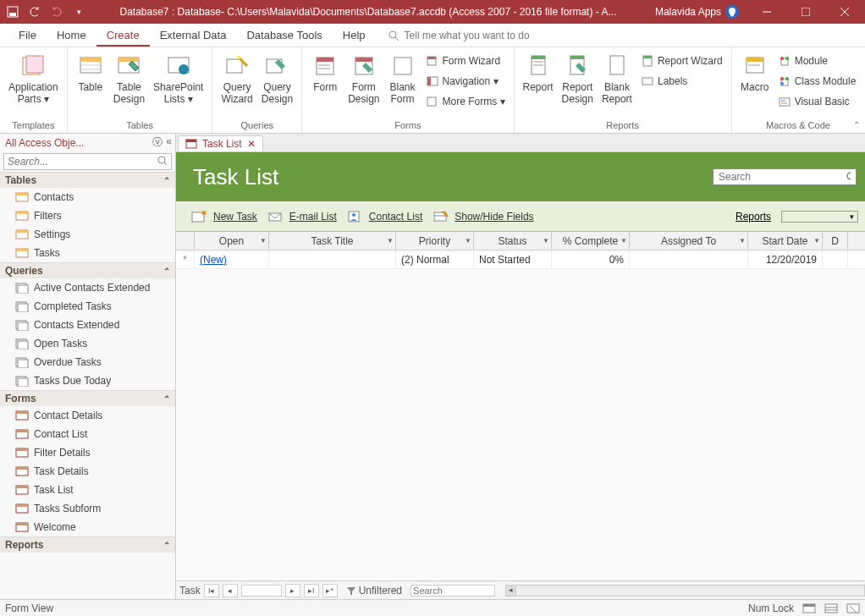 This screenshot has height=616, width=865. Describe the element at coordinates (384, 217) in the screenshot. I see `action-contact-list: Contact List` at that location.